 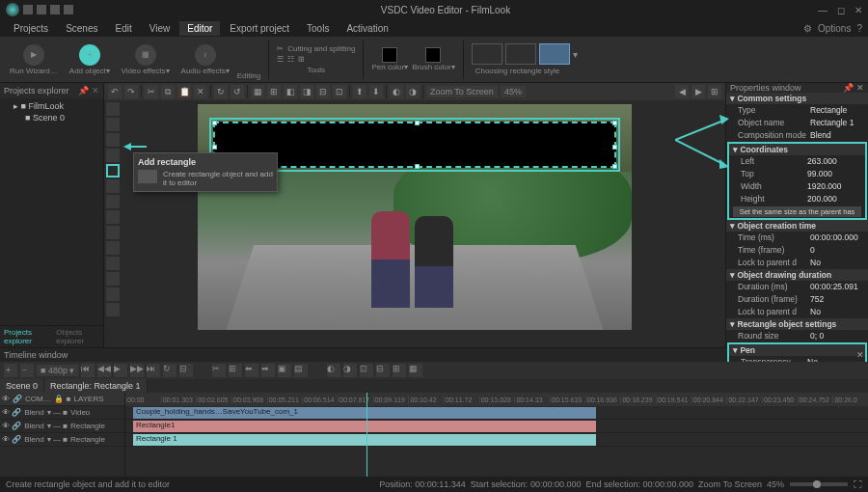 I want to click on clip-rect2: Rectangle 1, so click(x=365, y=440).